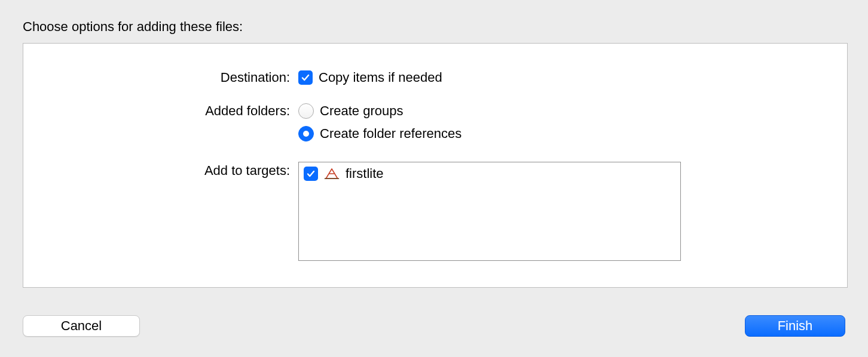 The width and height of the screenshot is (868, 357). What do you see at coordinates (380, 78) in the screenshot?
I see `copy-items-label: Copy items if needed` at bounding box center [380, 78].